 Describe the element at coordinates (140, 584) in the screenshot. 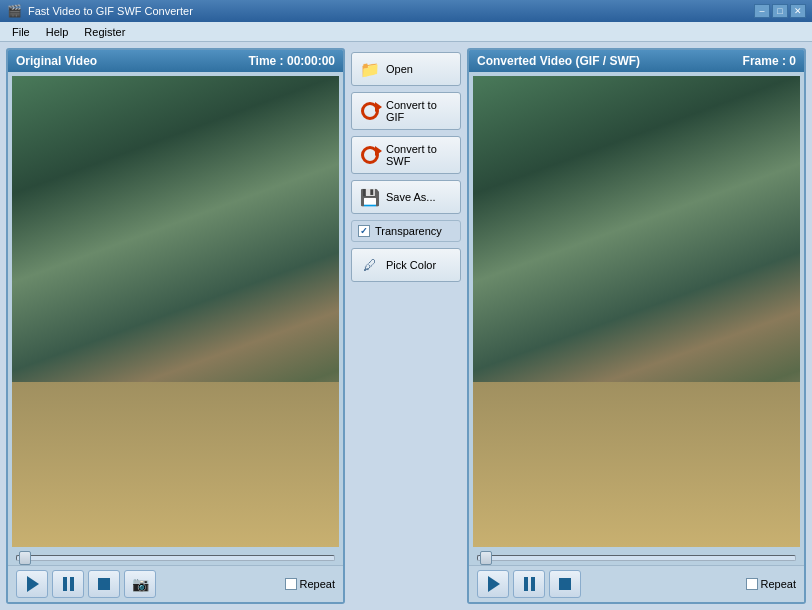

I see `original-screenshot-button: 📷` at that location.